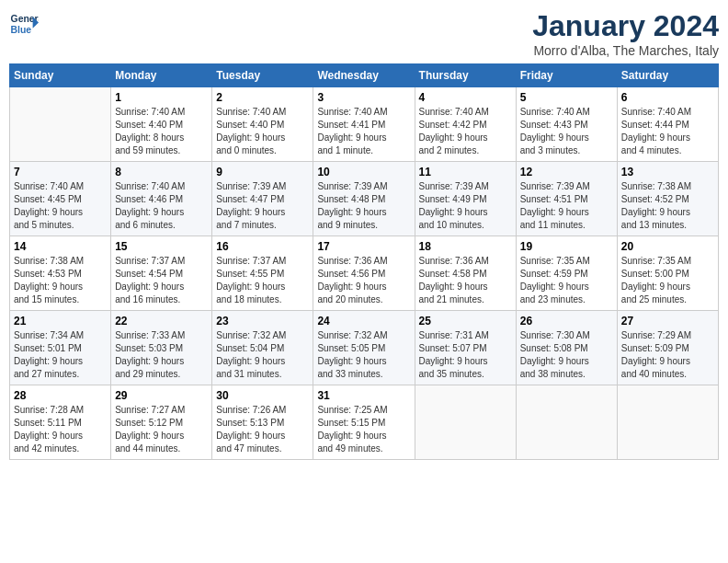 This screenshot has width=728, height=563. I want to click on day-number: 24, so click(364, 321).